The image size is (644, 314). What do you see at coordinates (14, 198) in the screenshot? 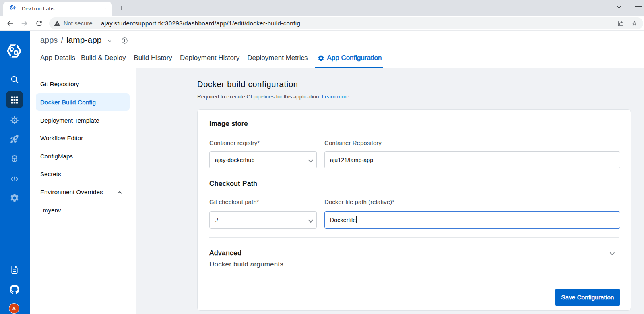
I see `global-config-gear-icon` at bounding box center [14, 198].